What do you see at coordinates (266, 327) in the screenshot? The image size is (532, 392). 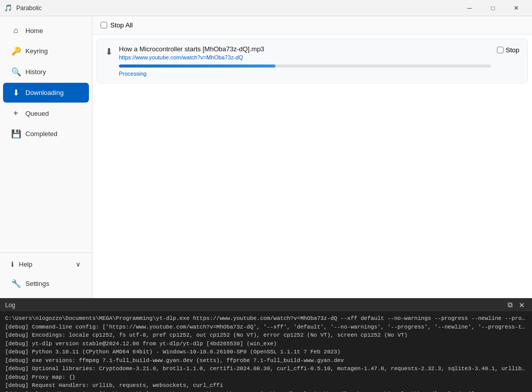 I see `log-line: [debug] Command-line config: ['https://w…` at bounding box center [266, 327].